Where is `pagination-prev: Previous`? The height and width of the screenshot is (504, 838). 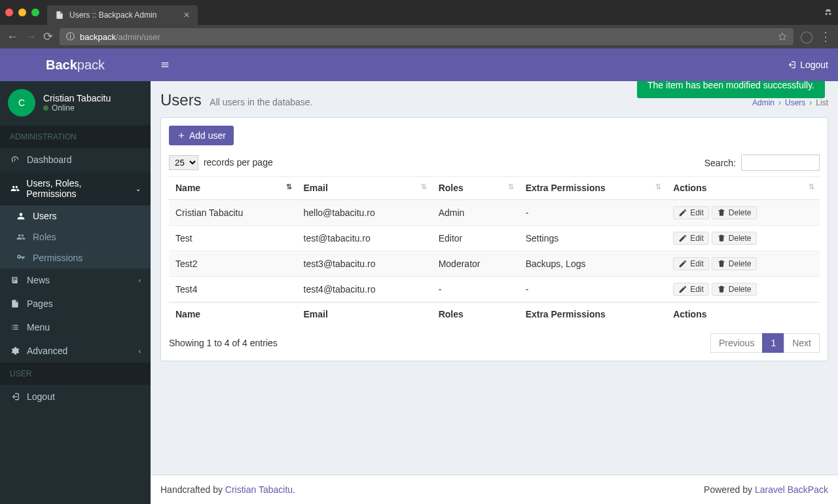 pagination-prev: Previous is located at coordinates (737, 343).